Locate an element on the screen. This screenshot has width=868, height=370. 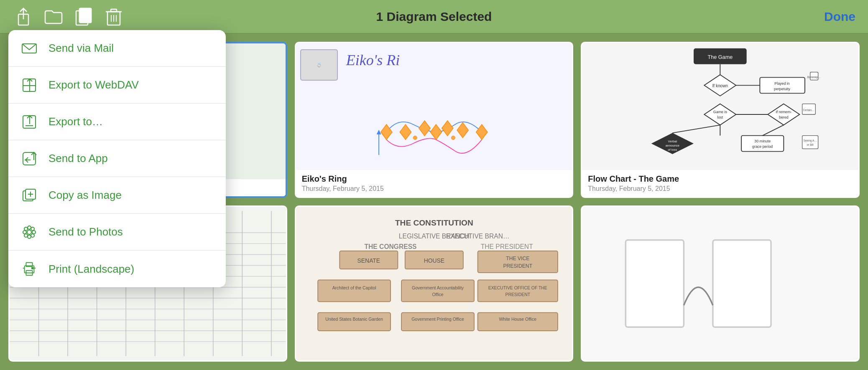
svg-text: 30 minute is located at coordinates (763, 141).